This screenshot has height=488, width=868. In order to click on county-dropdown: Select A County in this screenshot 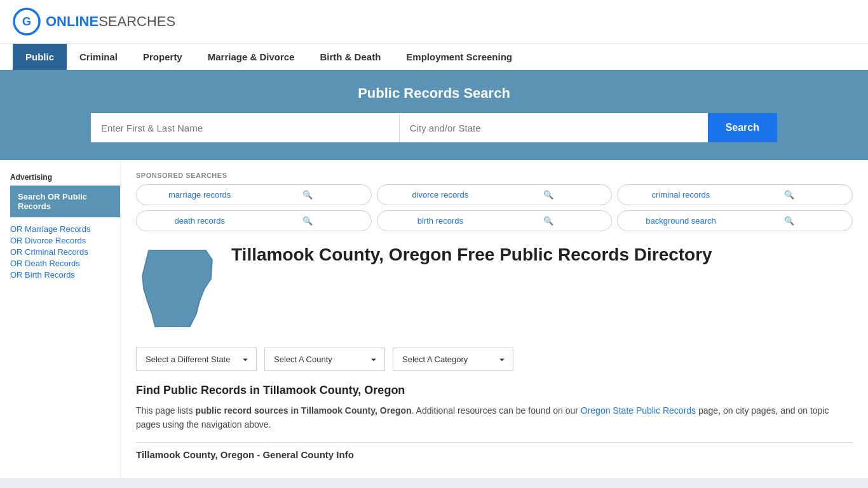, I will do `click(325, 360)`.